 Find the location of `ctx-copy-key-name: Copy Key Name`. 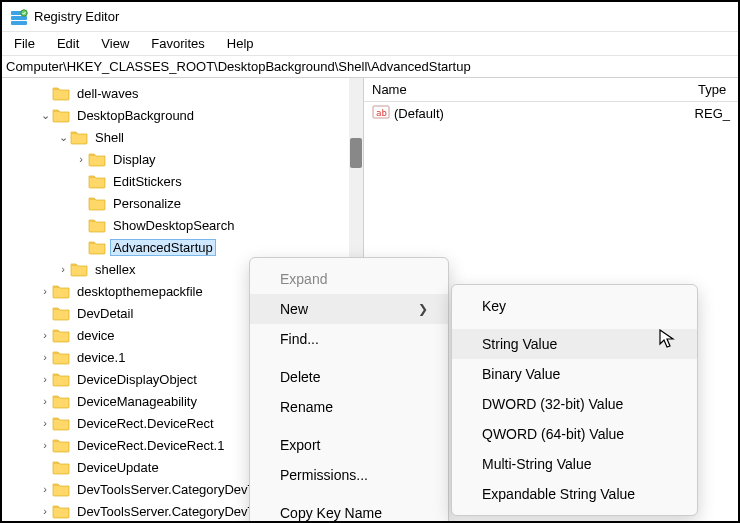

ctx-copy-key-name: Copy Key Name is located at coordinates (349, 510).